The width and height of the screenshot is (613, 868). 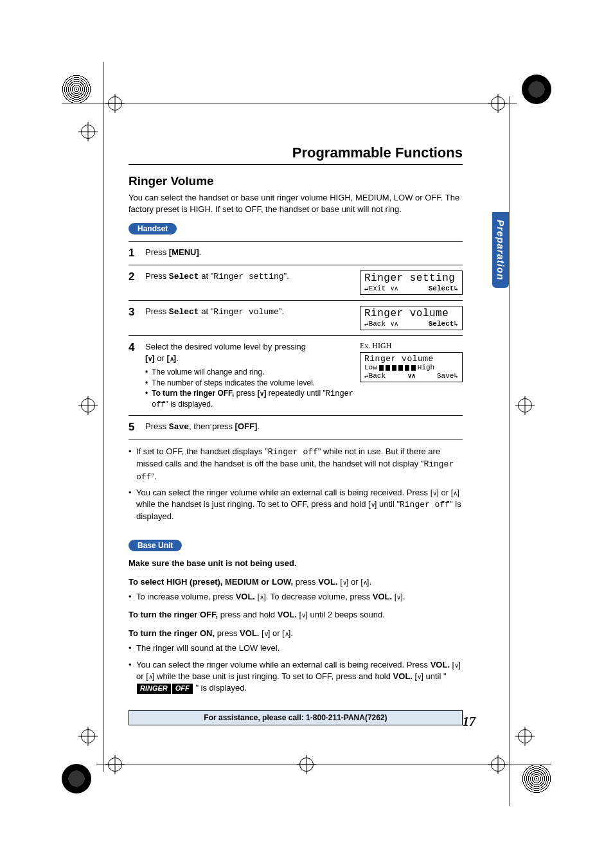 What do you see at coordinates (411, 362) in the screenshot?
I see `lcd-display: Ex. HIGH Ringer volume Low High ↵Back ∨∧…` at bounding box center [411, 362].